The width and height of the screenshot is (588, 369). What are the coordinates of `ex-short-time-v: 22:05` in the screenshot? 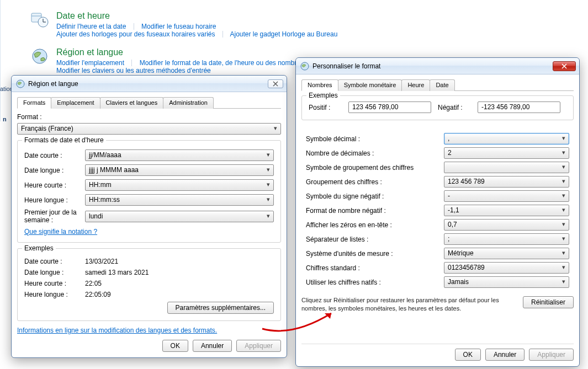 It's located at (179, 284).